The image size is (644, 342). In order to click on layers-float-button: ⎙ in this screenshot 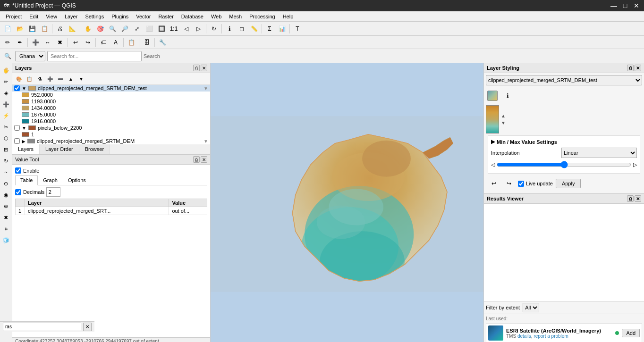, I will do `click(196, 68)`.